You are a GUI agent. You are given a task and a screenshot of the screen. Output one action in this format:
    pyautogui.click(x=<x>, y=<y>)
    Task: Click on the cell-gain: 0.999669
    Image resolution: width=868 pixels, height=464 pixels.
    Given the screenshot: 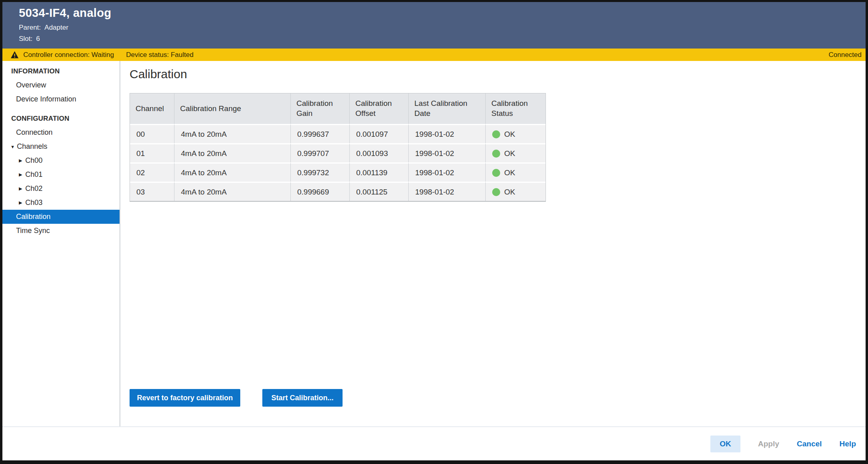 What is the action you would take?
    pyautogui.click(x=320, y=191)
    